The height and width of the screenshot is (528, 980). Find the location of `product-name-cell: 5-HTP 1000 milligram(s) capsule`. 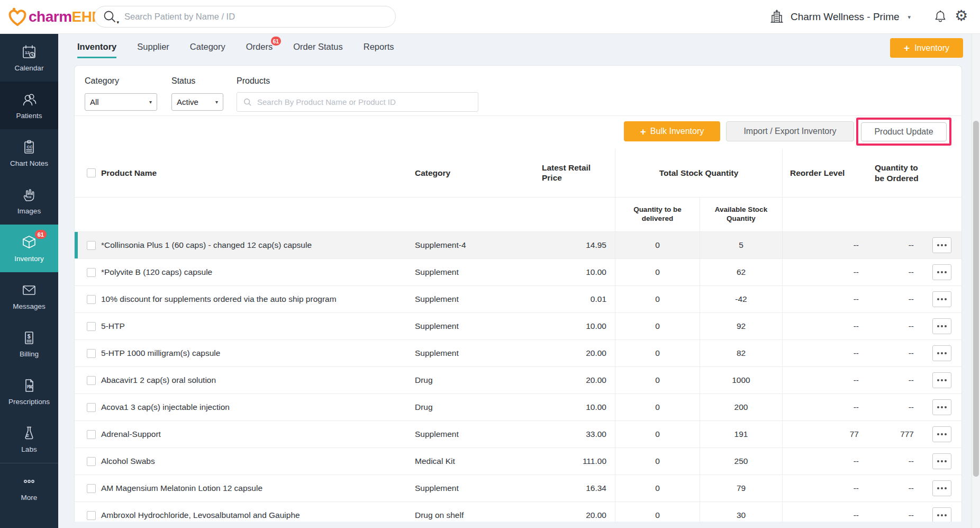

product-name-cell: 5-HTP 1000 milligram(s) capsule is located at coordinates (258, 353).